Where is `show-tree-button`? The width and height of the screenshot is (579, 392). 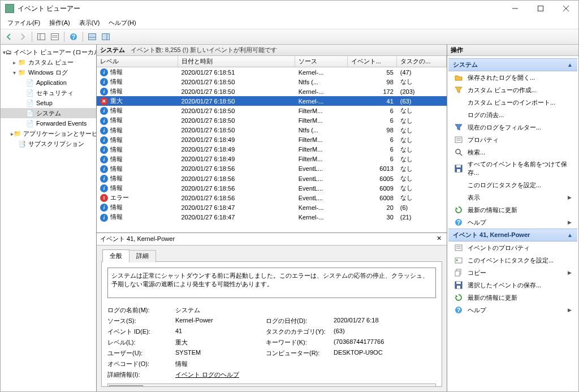
show-tree-button is located at coordinates (41, 37).